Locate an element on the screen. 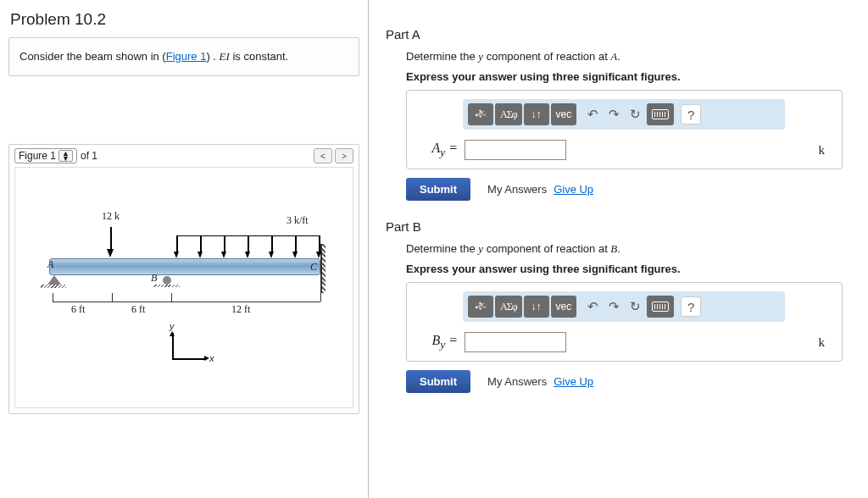 The image size is (868, 498). figure-header: Figure 1 ▲▼ of 1 < > is located at coordinates (184, 156).